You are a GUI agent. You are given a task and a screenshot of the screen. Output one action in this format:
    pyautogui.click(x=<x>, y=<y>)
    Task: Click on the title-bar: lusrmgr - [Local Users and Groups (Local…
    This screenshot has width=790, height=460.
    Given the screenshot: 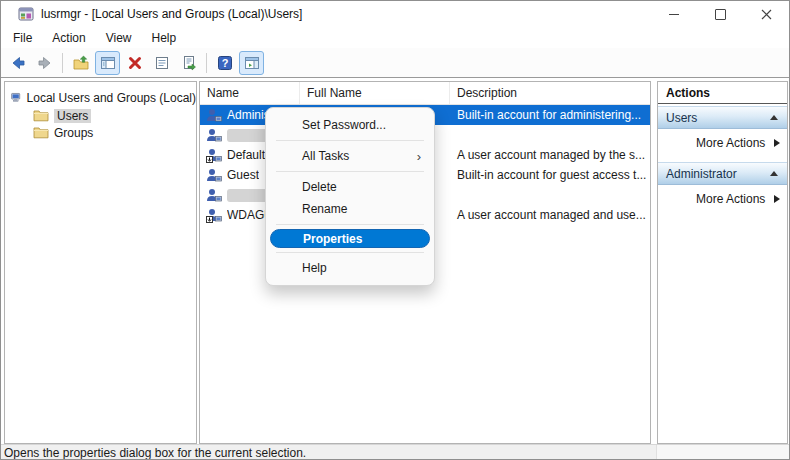 What is the action you would take?
    pyautogui.click(x=395, y=14)
    